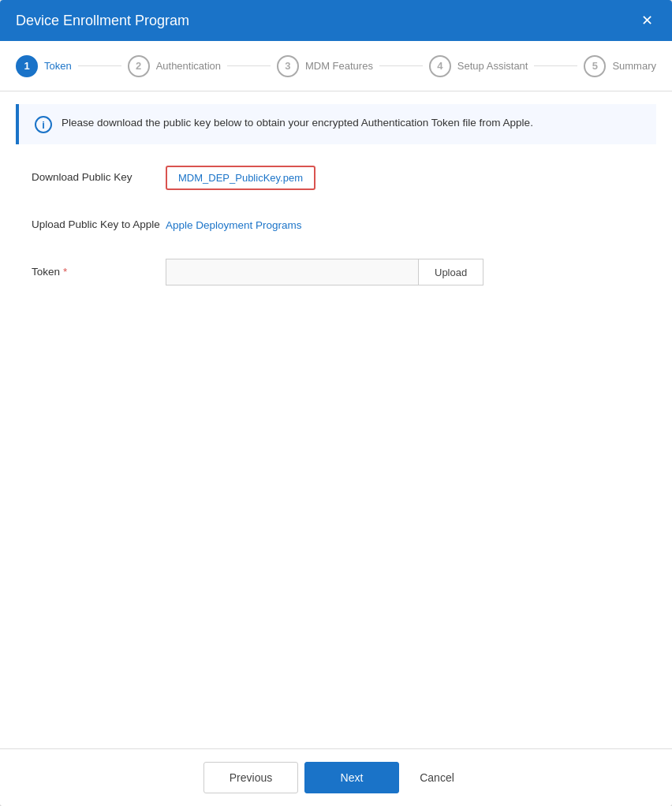 The width and height of the screenshot is (672, 806). What do you see at coordinates (336, 272) in the screenshot?
I see `token-row: Token* Upload` at bounding box center [336, 272].